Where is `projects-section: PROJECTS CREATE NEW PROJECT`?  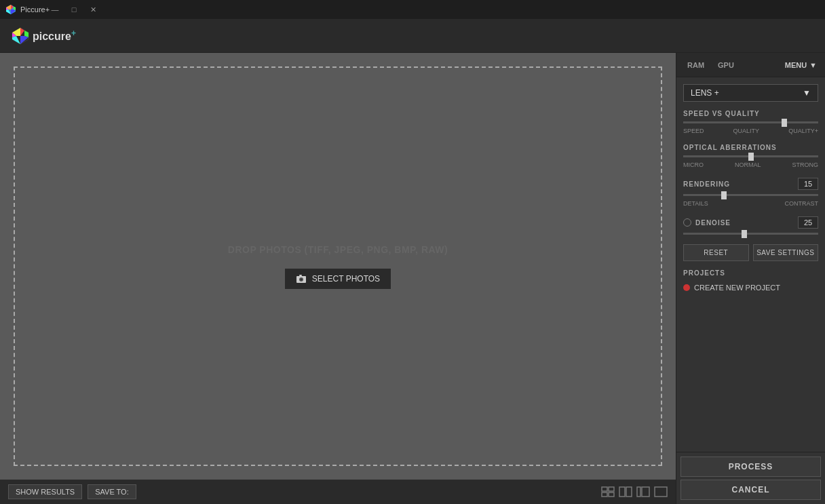 projects-section: PROJECTS CREATE NEW PROJECT is located at coordinates (750, 282).